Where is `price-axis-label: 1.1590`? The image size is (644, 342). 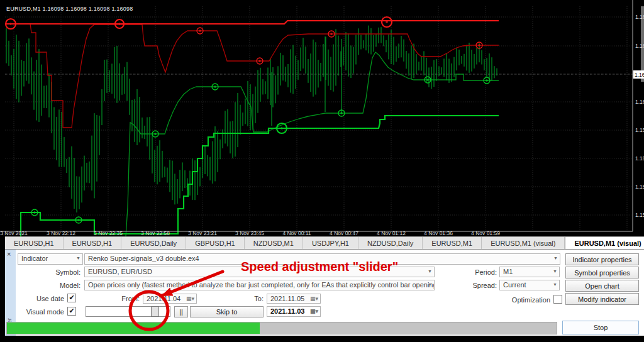 price-axis-label: 1.1590 is located at coordinates (640, 130).